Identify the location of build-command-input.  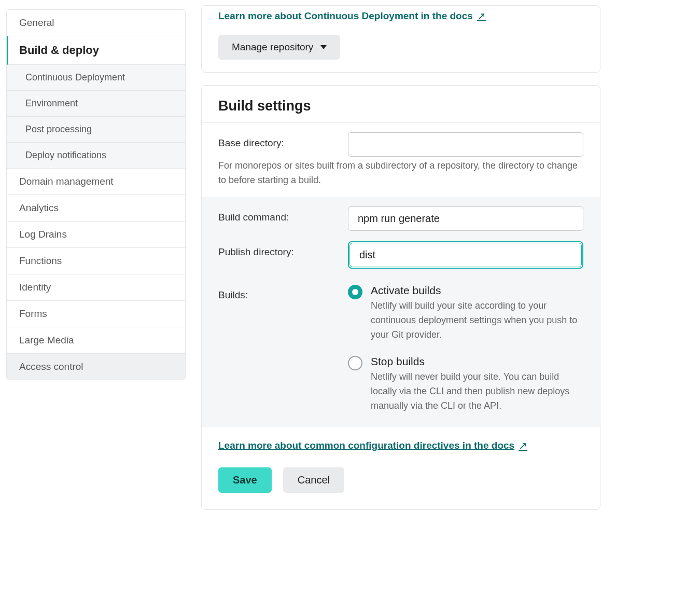
(466, 219).